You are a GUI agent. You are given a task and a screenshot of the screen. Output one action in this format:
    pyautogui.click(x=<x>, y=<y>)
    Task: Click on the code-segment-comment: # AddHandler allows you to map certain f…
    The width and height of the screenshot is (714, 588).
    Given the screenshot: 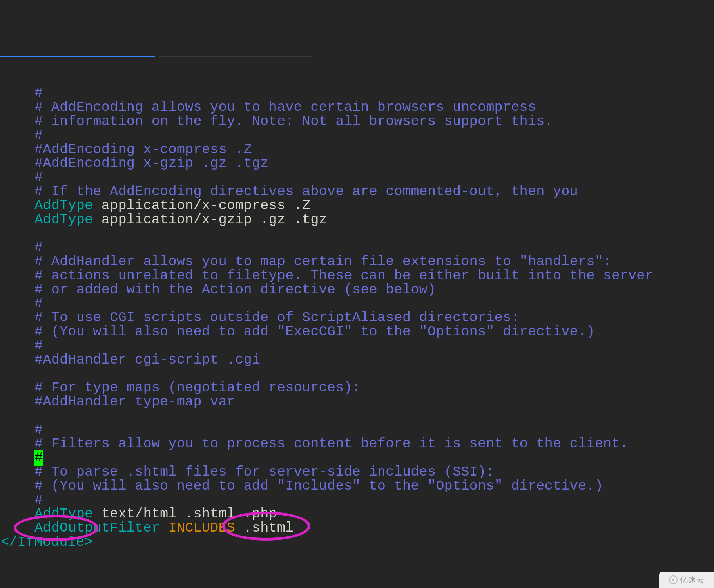 What is the action you would take?
    pyautogui.click(x=323, y=262)
    